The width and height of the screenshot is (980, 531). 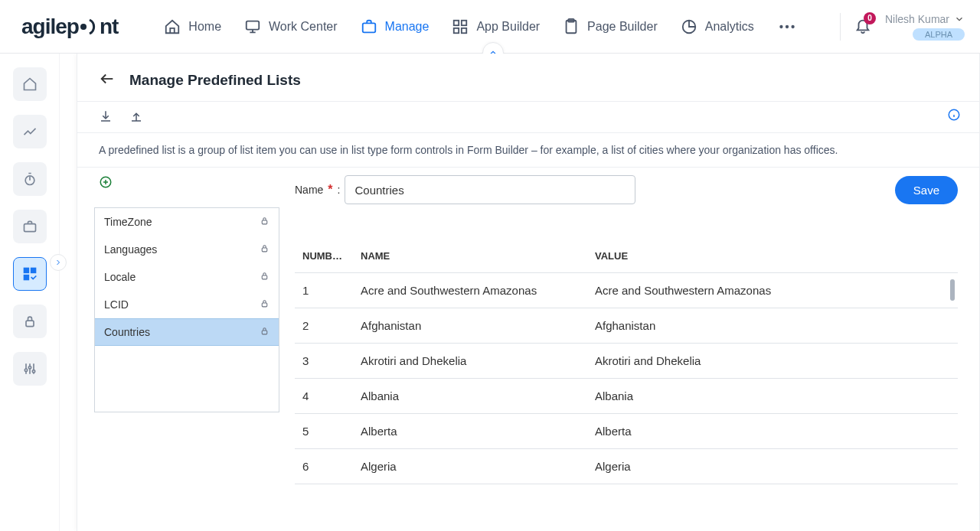 I want to click on nav-app-builder: App Builder, so click(x=496, y=27).